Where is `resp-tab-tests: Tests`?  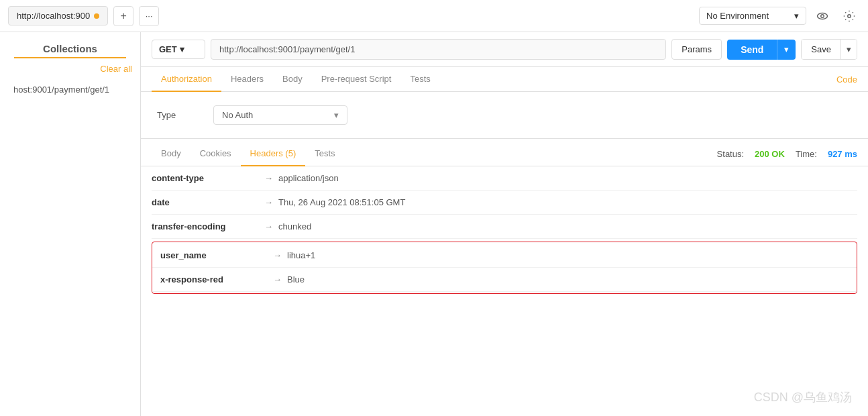
resp-tab-tests: Tests is located at coordinates (325, 154).